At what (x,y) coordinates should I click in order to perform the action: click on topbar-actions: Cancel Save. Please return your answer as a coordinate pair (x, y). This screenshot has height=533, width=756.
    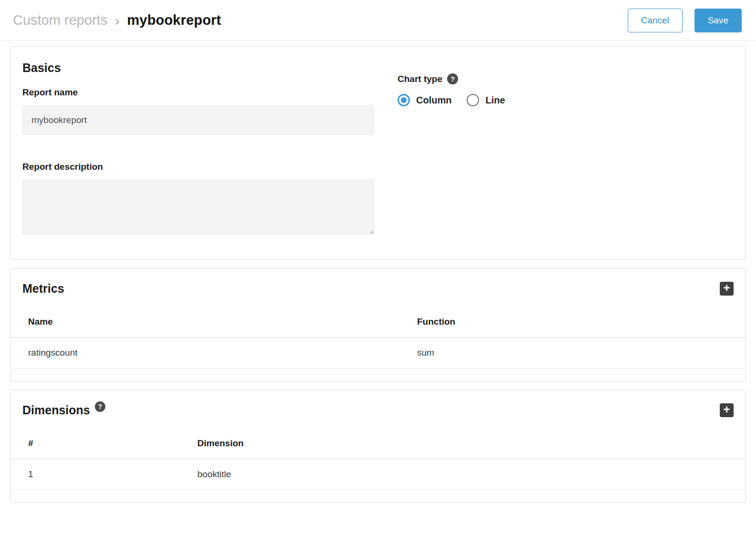
    Looking at the image, I should click on (684, 20).